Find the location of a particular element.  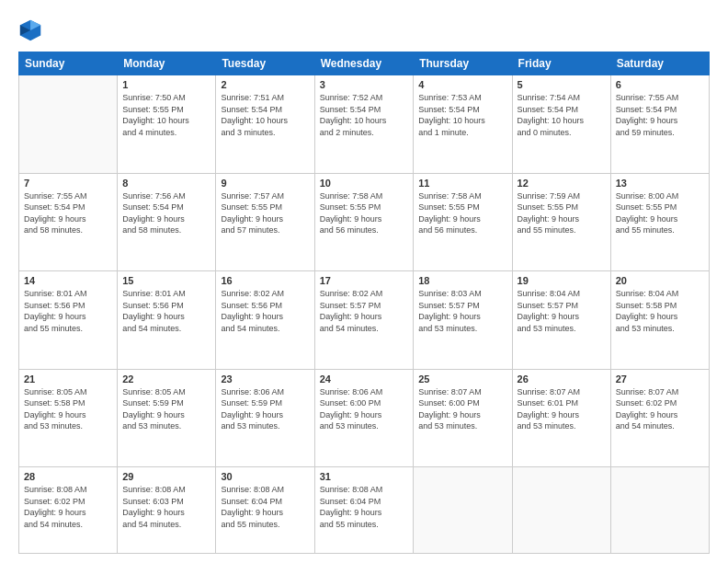

day-number: 18 is located at coordinates (462, 281).